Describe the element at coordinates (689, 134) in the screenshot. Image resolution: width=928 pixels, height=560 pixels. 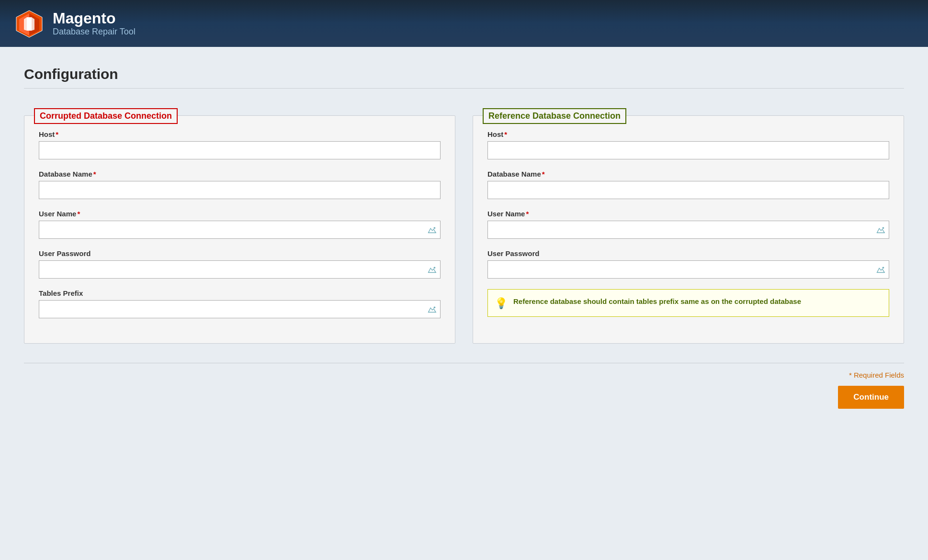
I see `reference-host-label: Host*` at that location.